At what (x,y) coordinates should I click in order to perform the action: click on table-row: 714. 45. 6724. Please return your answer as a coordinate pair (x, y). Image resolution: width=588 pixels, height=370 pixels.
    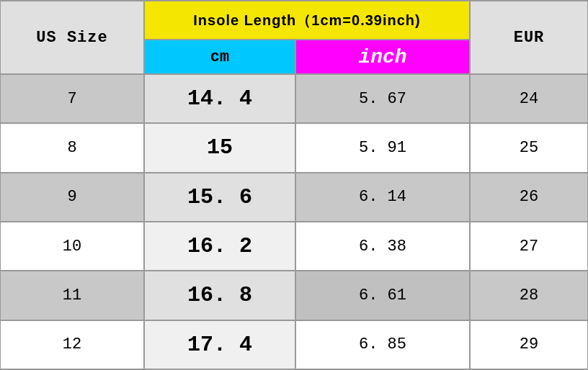
    Looking at the image, I should click on (294, 99).